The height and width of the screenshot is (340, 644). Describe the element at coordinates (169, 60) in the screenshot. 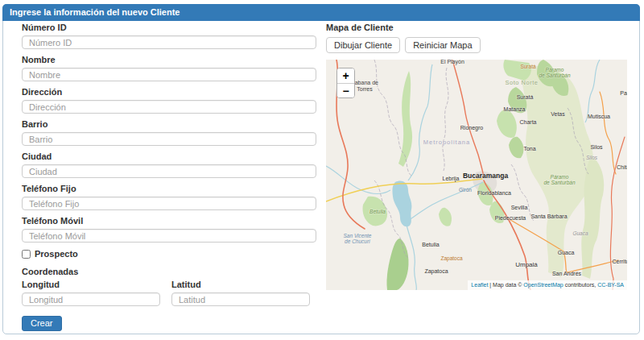

I see `nombre-label: Nombre` at that location.